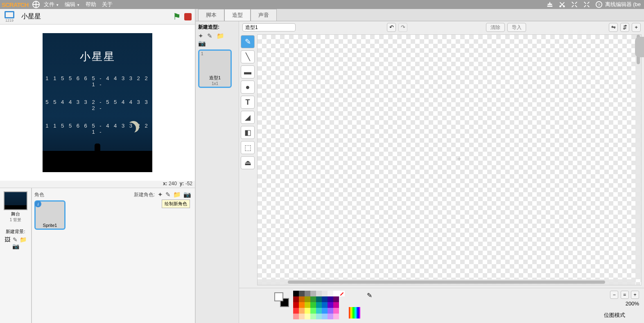  What do you see at coordinates (636, 27) in the screenshot?
I see `center-icon: +` at bounding box center [636, 27].